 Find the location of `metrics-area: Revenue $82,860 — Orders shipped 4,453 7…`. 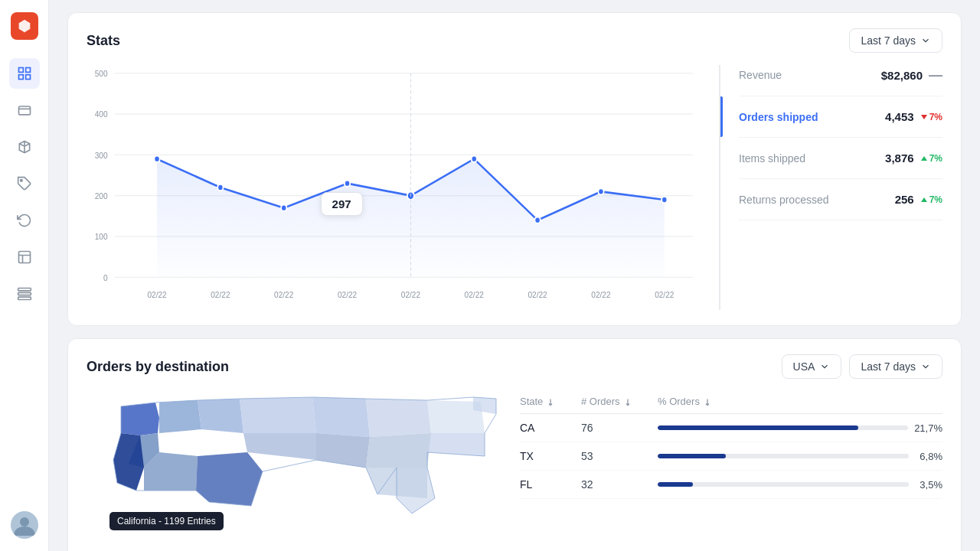

metrics-area: Revenue $82,860 — Orders shipped 4,453 7… is located at coordinates (831, 187).